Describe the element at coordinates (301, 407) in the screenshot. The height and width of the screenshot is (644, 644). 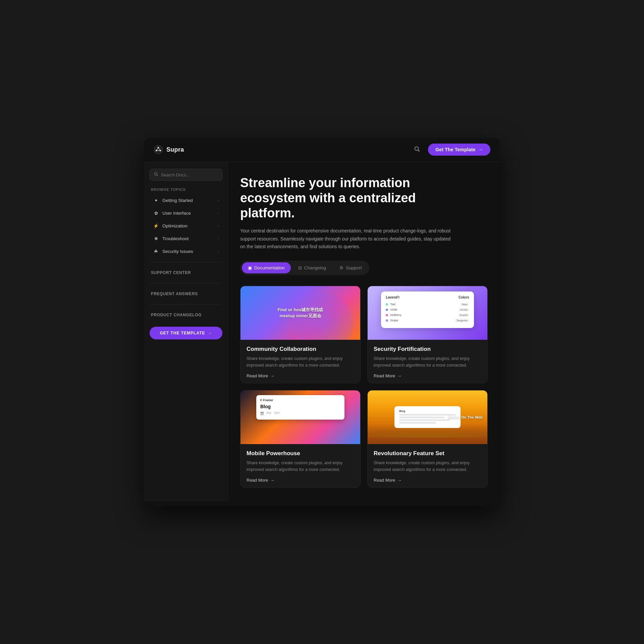
I see `blog-mockup: F Framer Blog All May April` at that location.